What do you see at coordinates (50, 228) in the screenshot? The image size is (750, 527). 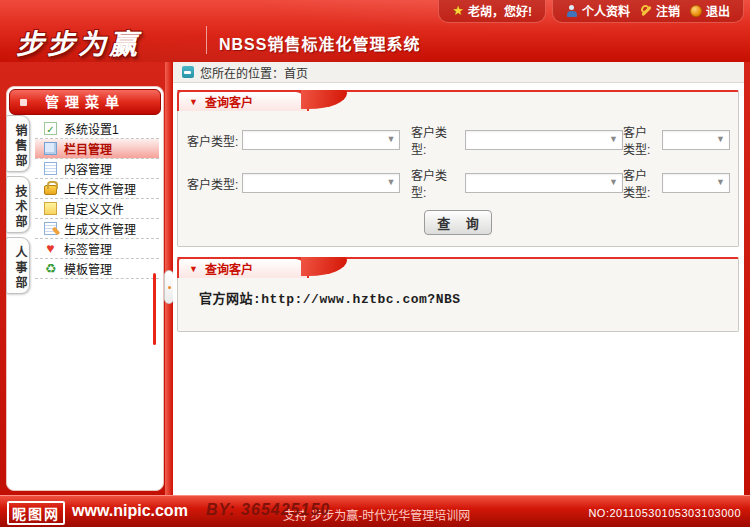 I see `generate-file-icon` at bounding box center [50, 228].